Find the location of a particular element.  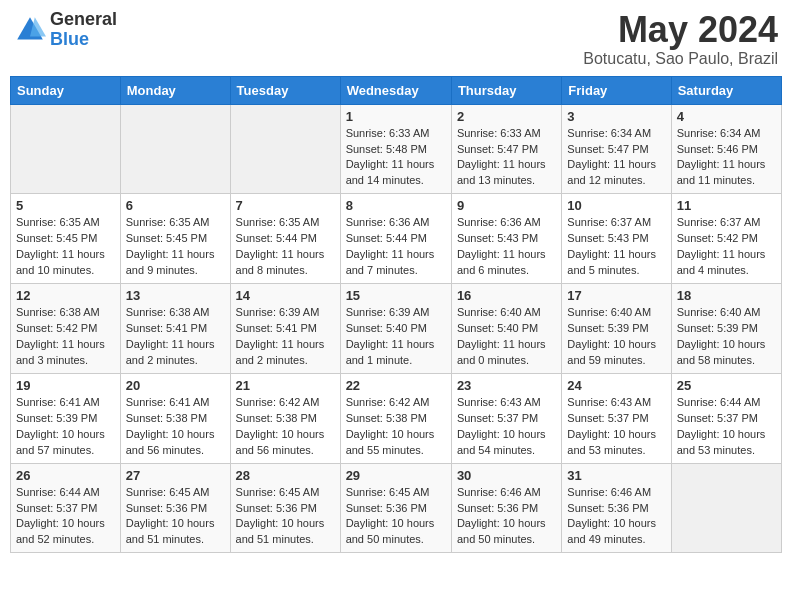

day-cell: 8Sunrise: 6:36 AMSunset: 5:44 PMDaylight… is located at coordinates (396, 239).